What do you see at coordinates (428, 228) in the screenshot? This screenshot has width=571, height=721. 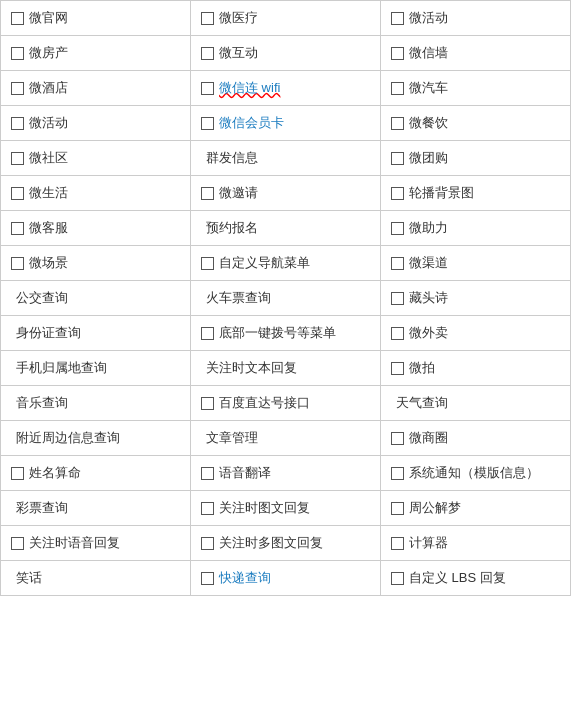 I see `cell-label: 微助力` at bounding box center [428, 228].